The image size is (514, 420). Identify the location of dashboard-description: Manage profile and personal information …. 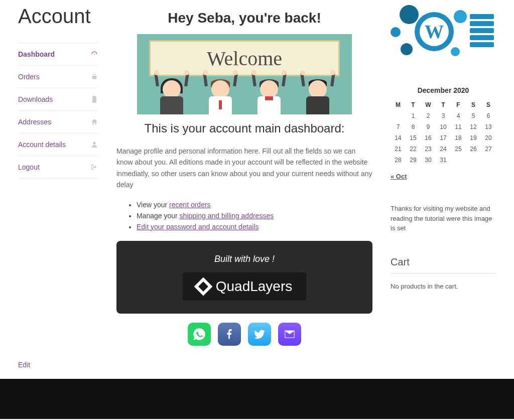
(244, 168).